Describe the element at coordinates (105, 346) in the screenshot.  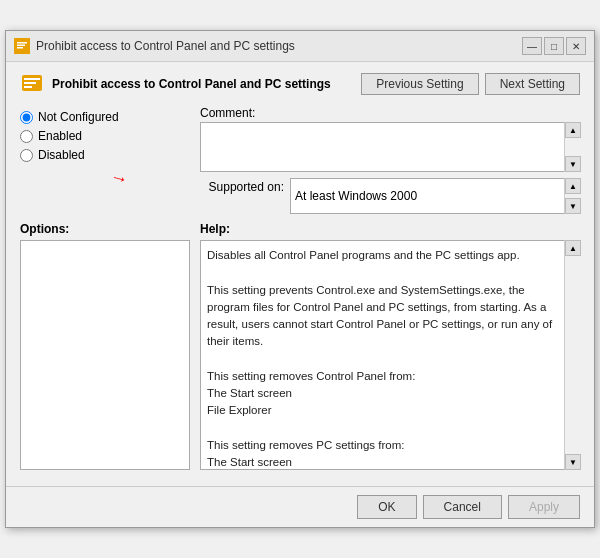
I see `options-section: Options:` at that location.